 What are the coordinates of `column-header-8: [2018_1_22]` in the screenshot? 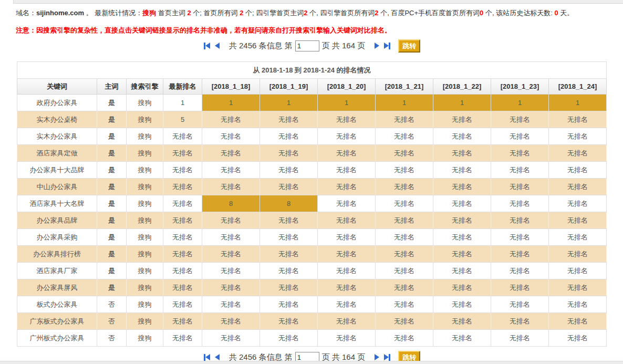 It's located at (462, 87).